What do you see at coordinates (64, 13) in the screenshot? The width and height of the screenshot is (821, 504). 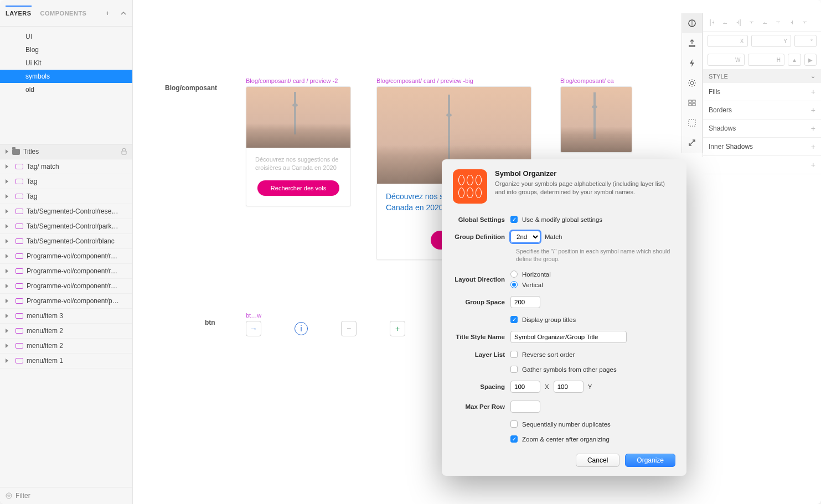 I see `tab-components: COMPONENTS` at bounding box center [64, 13].